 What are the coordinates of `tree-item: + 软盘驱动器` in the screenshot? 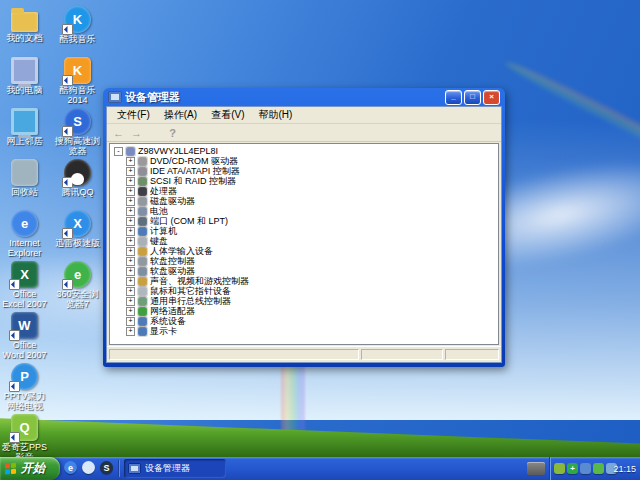 It's located at (306, 271).